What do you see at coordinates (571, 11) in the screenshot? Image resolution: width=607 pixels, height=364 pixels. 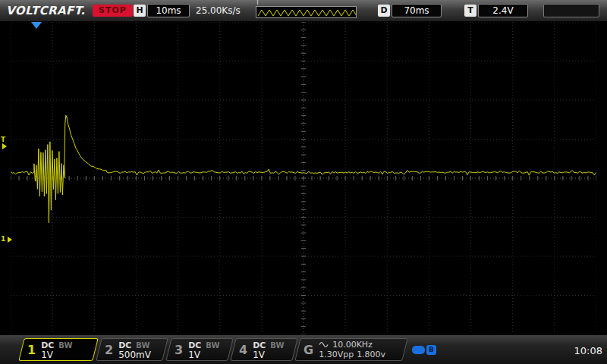 I see `menu-button` at bounding box center [571, 11].